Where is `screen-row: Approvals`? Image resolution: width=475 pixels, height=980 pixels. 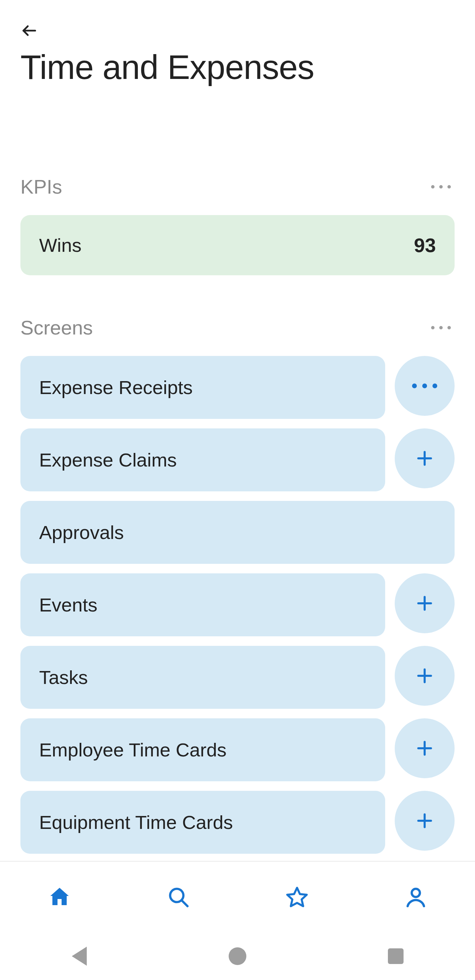
screen-row: Approvals is located at coordinates (237, 533).